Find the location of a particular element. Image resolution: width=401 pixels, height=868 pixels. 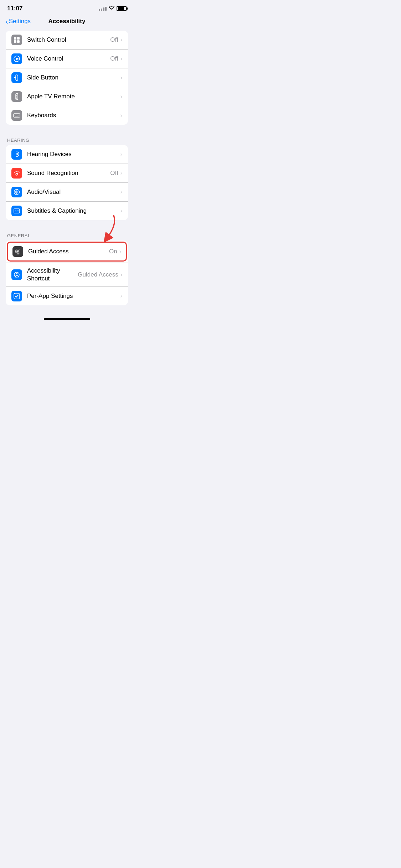

general-settings-group: Guided Access On › AccessibilityShortcut… is located at coordinates (67, 273).